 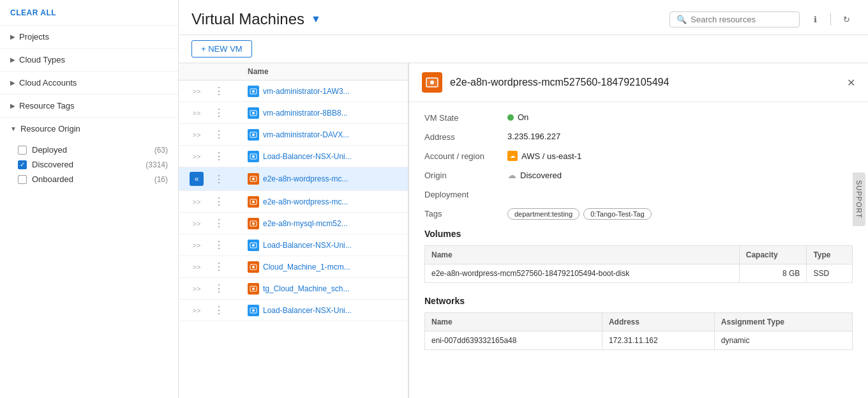 I want to click on header-right: 🔍 ℹ ↻, so click(x=762, y=19).